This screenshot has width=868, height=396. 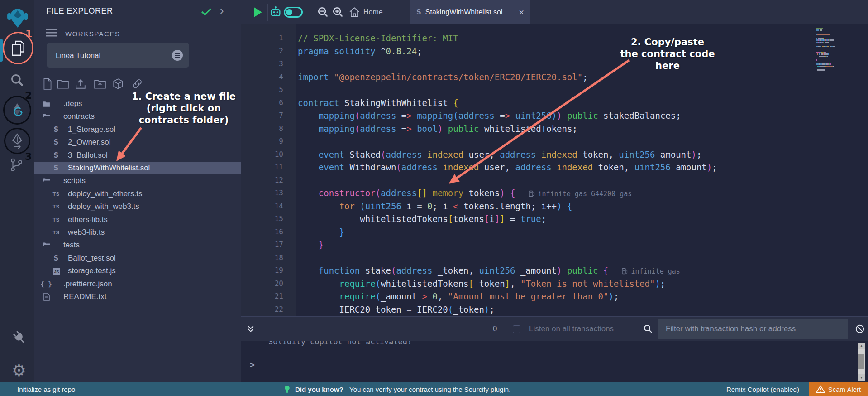 I want to click on deploy-run-button, so click(x=17, y=141).